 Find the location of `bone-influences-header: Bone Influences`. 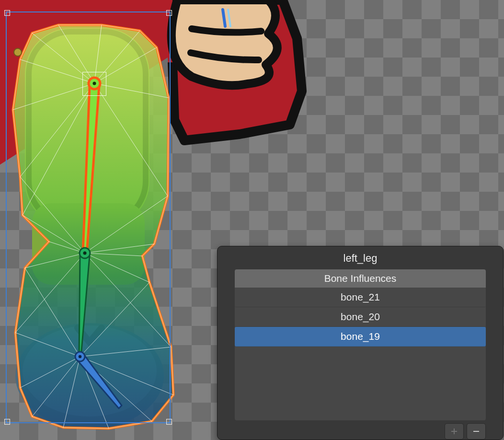

bone-influences-header: Bone Influences is located at coordinates (360, 278).